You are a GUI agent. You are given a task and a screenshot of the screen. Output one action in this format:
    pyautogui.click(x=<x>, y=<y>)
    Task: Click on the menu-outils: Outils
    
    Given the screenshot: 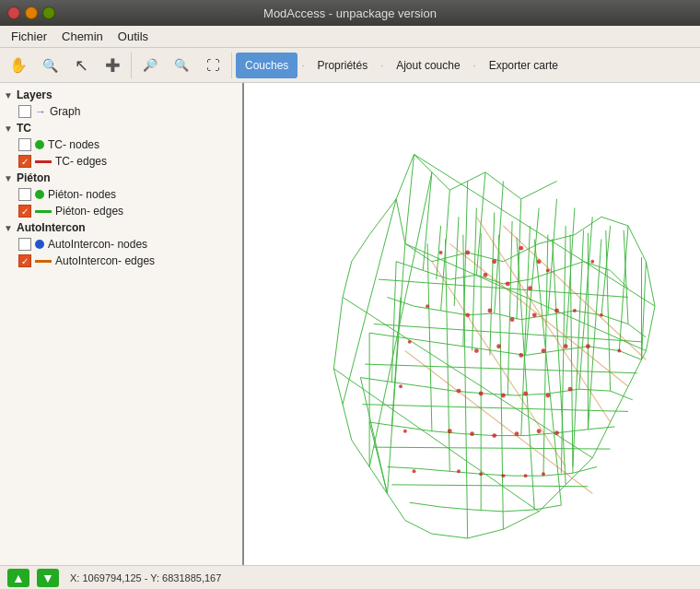 What is the action you would take?
    pyautogui.click(x=133, y=37)
    